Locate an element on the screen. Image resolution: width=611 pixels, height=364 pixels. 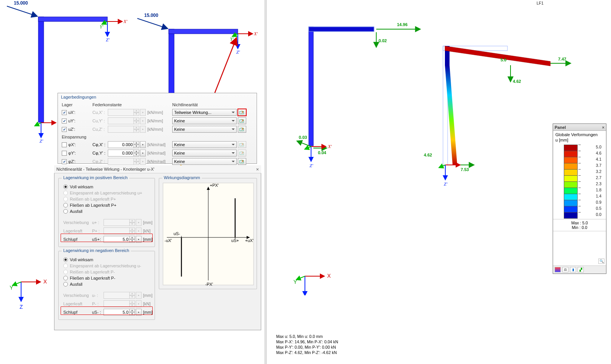
edit-nonlinearity-φX' is located at coordinates (242, 145).